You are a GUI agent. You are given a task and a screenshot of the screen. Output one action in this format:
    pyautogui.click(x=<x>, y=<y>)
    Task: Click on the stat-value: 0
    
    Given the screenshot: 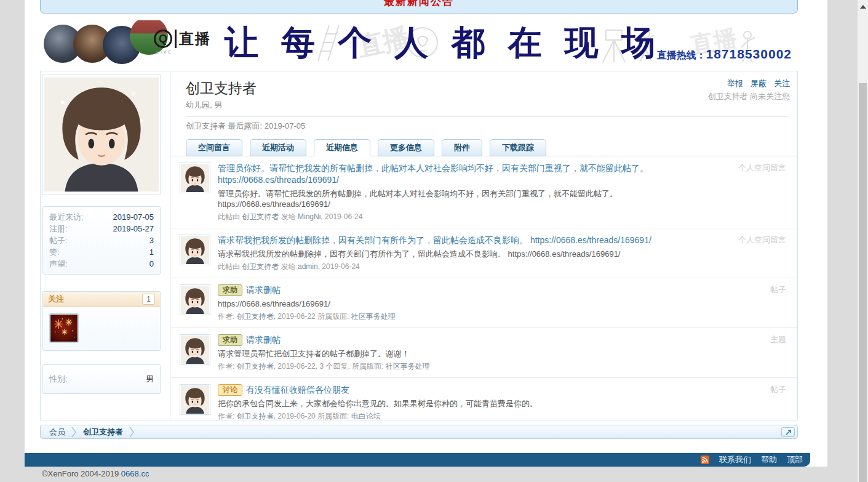 What is the action you would take?
    pyautogui.click(x=151, y=263)
    